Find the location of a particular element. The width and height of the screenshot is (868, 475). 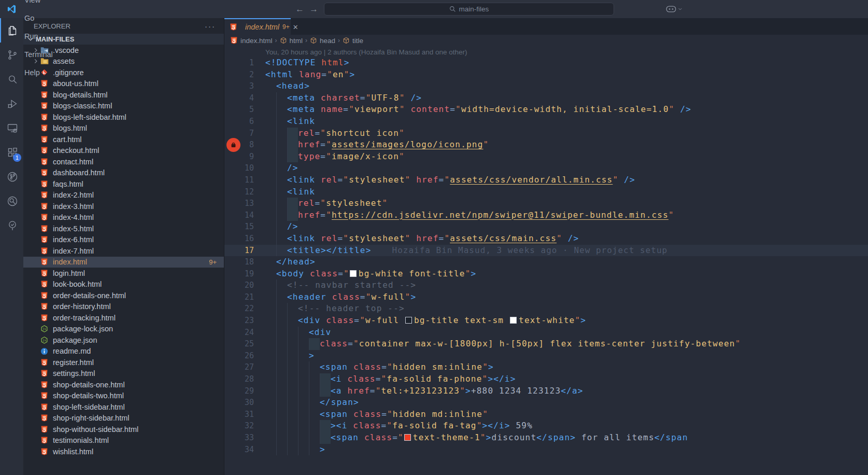

file-item-shop-details-two-html: shop-details-two.html is located at coordinates (123, 396).